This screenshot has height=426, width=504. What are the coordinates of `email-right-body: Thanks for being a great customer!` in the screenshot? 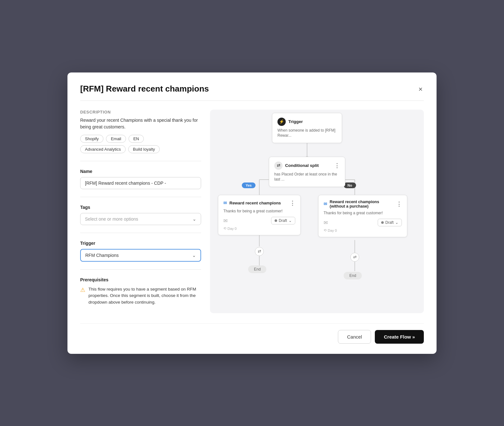 It's located at (363, 213).